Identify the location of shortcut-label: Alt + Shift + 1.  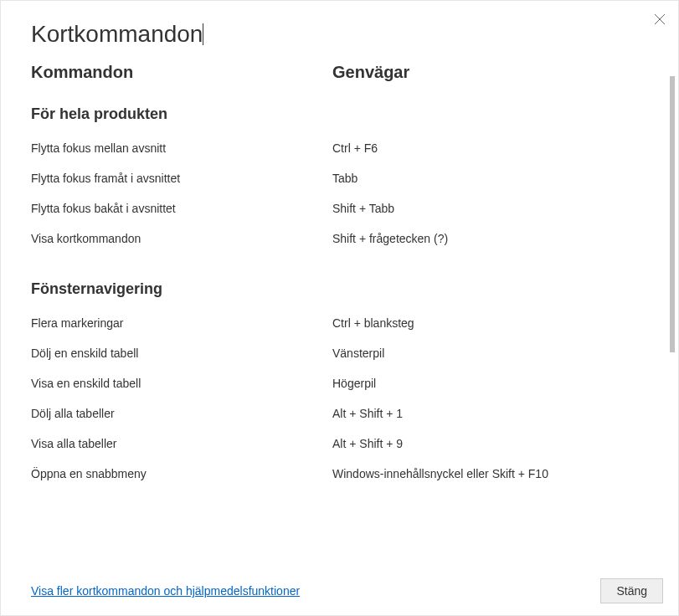
(368, 413).